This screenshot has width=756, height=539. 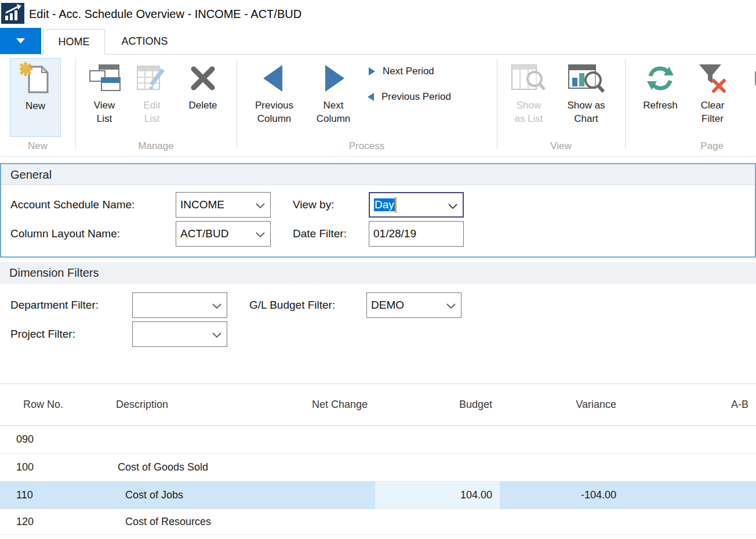 I want to click on cell-description: Cost of Jobs, so click(x=191, y=495).